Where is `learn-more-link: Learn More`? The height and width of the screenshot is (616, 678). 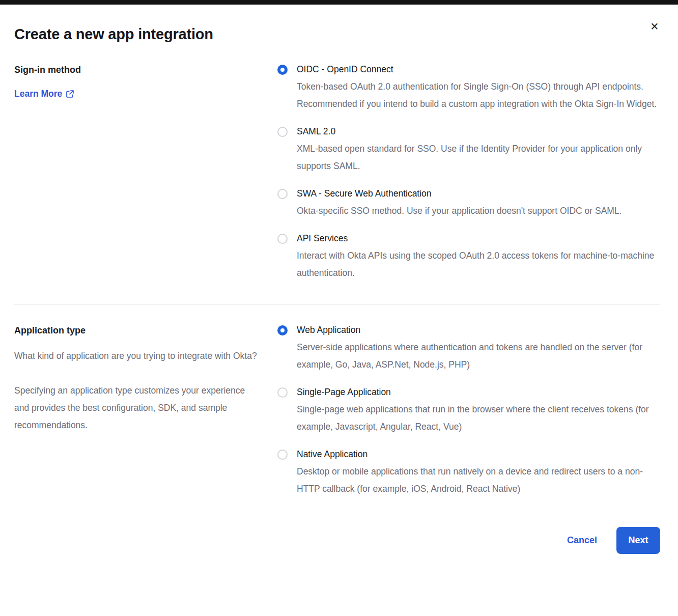 learn-more-link: Learn More is located at coordinates (44, 94).